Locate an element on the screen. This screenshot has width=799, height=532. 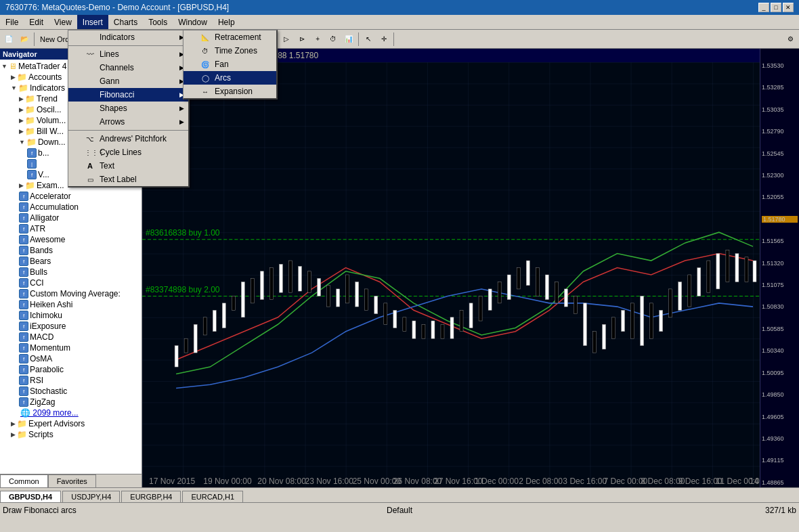
nav-atr: f ATR is located at coordinates (70, 229).